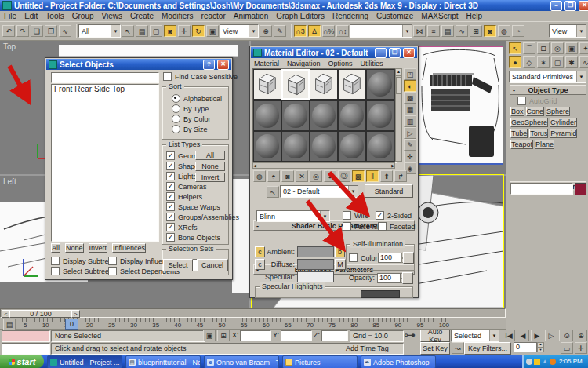 The height and width of the screenshot is (368, 588). Describe the element at coordinates (372, 64) in the screenshot. I see `material-editor-menu-item: Utilities` at that location.